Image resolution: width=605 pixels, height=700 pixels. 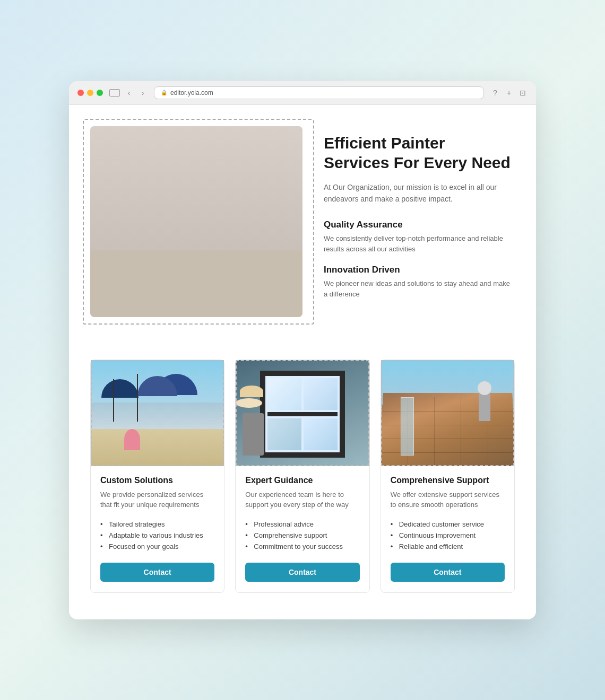 What do you see at coordinates (419, 153) in the screenshot?
I see `hero-title: Efficient Painter Services For Every Nee…` at bounding box center [419, 153].